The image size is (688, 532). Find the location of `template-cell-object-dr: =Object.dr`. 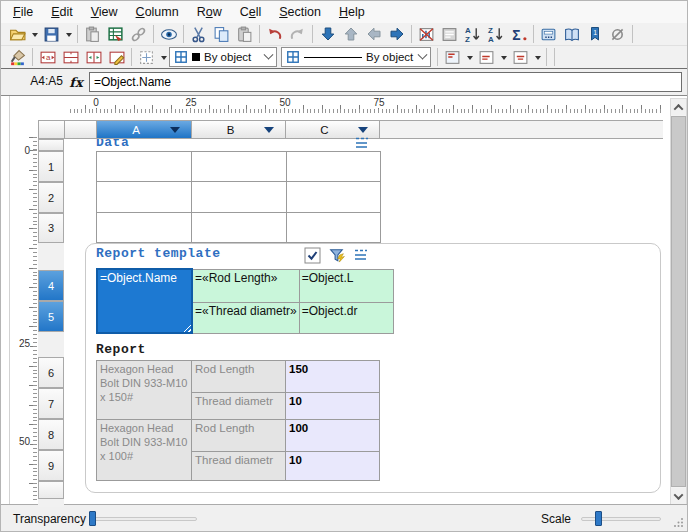

template-cell-object-dr: =Object.dr is located at coordinates (346, 318).